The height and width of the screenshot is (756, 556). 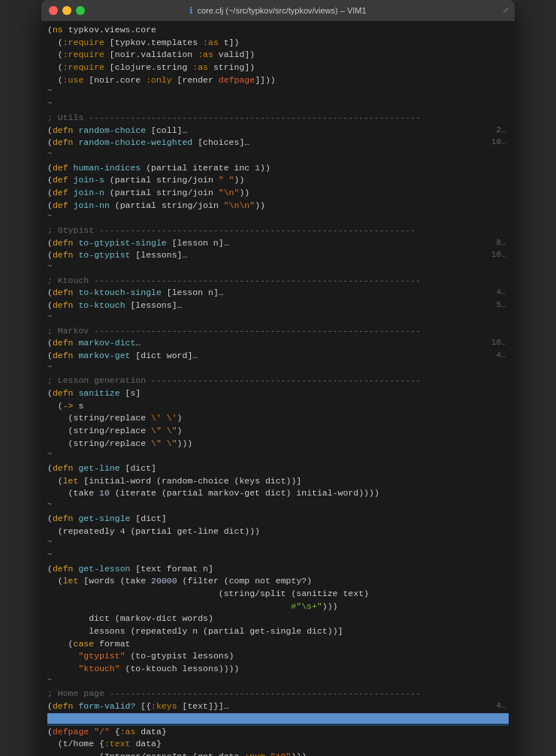 What do you see at coordinates (506, 11) in the screenshot?
I see `expand-icon: ⤢` at bounding box center [506, 11].